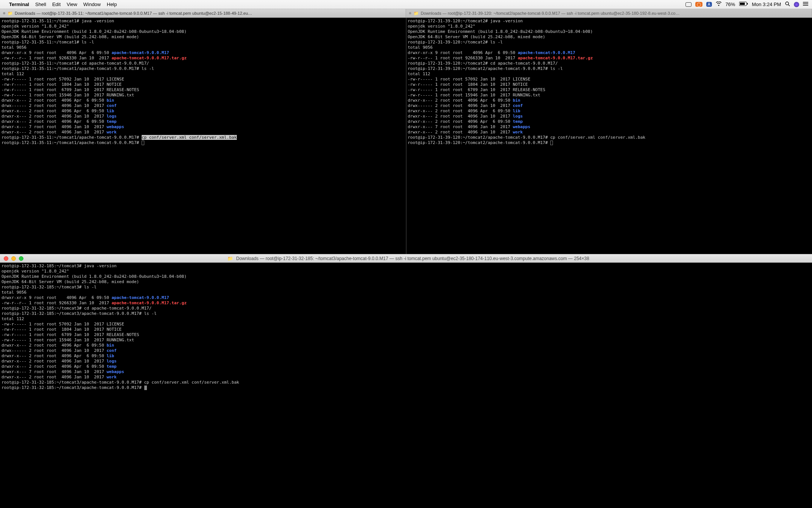 This screenshot has width=812, height=508. I want to click on status-icon-2: ◯, so click(699, 5).